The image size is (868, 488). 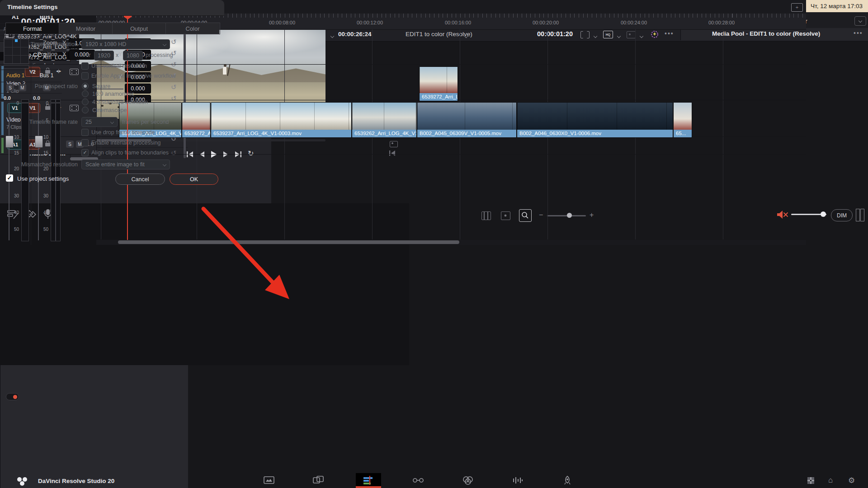 I want to click on channel-name-bus1: Bus 1, so click(x=47, y=75).